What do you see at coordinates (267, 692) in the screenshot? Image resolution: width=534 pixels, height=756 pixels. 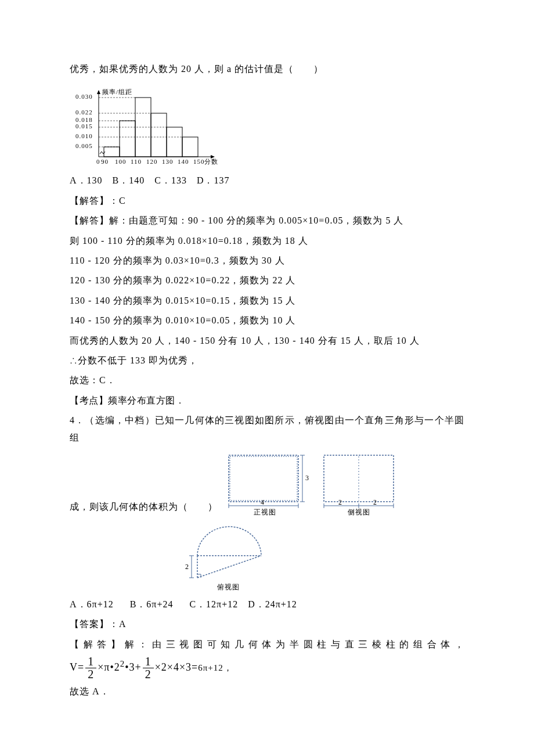 I see `q4-sol-end: 故选 A．` at bounding box center [267, 692].